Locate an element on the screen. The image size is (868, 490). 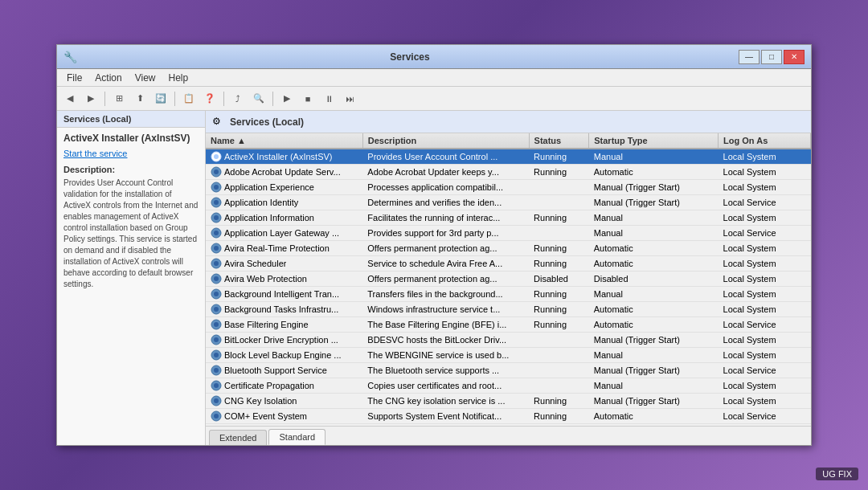
table-row: Background Tasks Infrastru... Windows in… is located at coordinates (508, 310).